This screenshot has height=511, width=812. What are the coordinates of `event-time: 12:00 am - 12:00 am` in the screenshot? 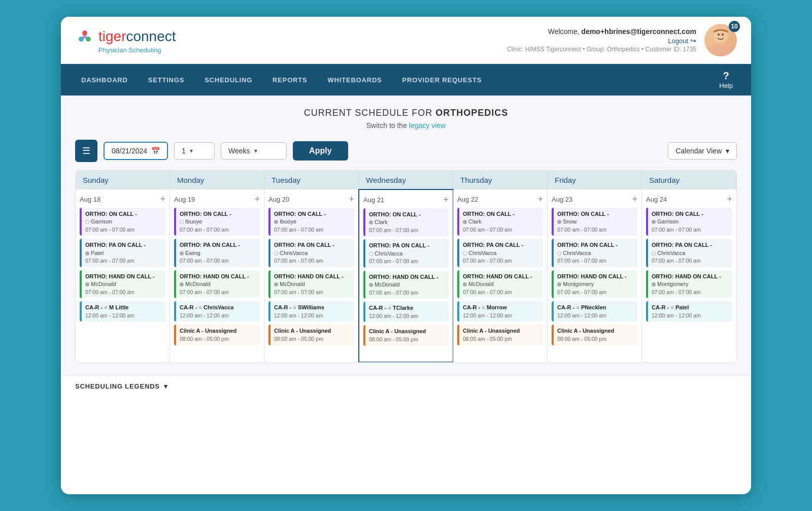 It's located at (218, 316).